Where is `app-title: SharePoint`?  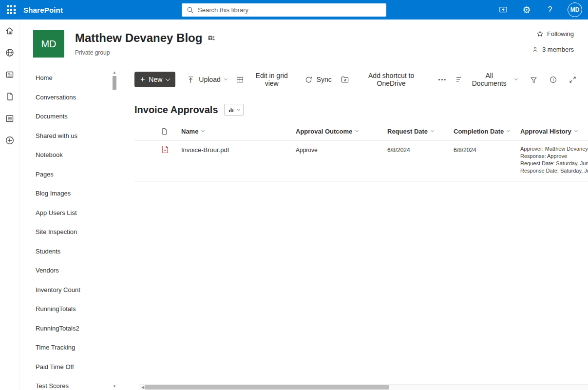 app-title: SharePoint is located at coordinates (43, 10).